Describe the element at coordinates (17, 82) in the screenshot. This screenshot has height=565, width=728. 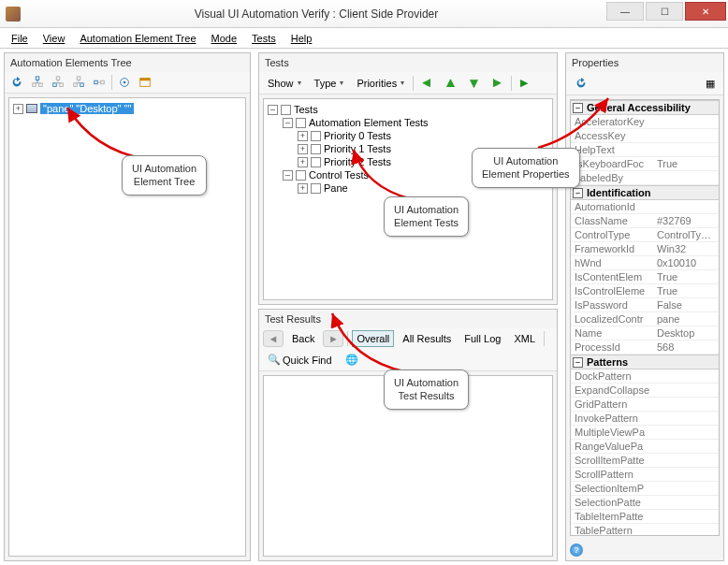
I see `refresh-icon` at that location.